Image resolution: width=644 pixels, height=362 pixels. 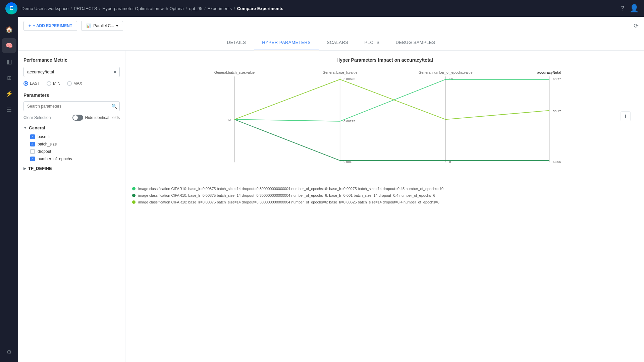 I want to click on svg-text: General.base_lr.value, so click(x=340, y=72).